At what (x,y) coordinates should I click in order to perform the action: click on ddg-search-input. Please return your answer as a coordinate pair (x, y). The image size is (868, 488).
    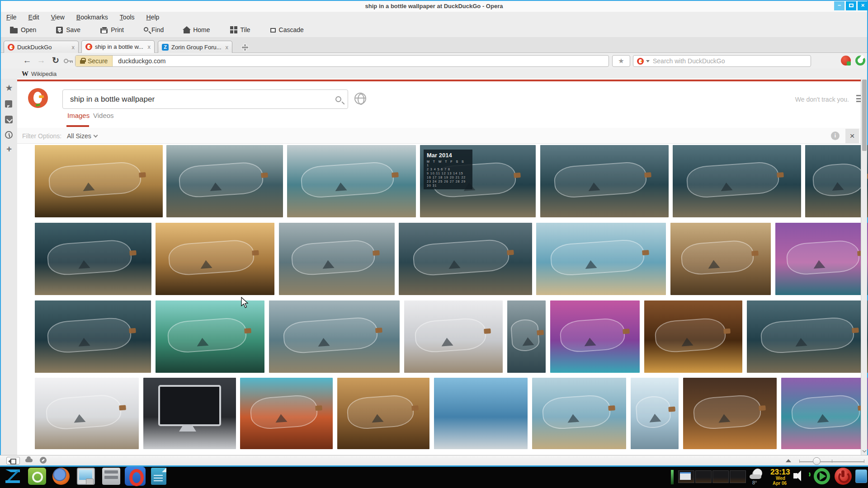
    Looking at the image, I should click on (203, 99).